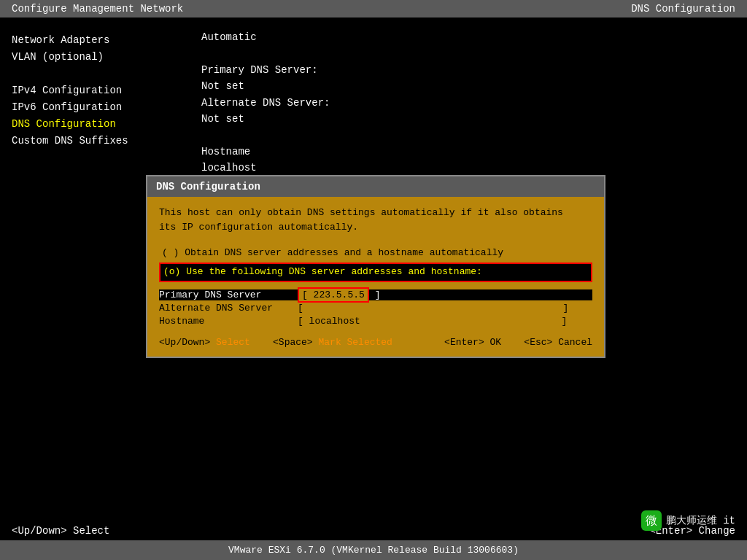 The height and width of the screenshot is (560, 747). Describe the element at coordinates (575, 343) in the screenshot. I see `cancel-action: Cancel` at that location.